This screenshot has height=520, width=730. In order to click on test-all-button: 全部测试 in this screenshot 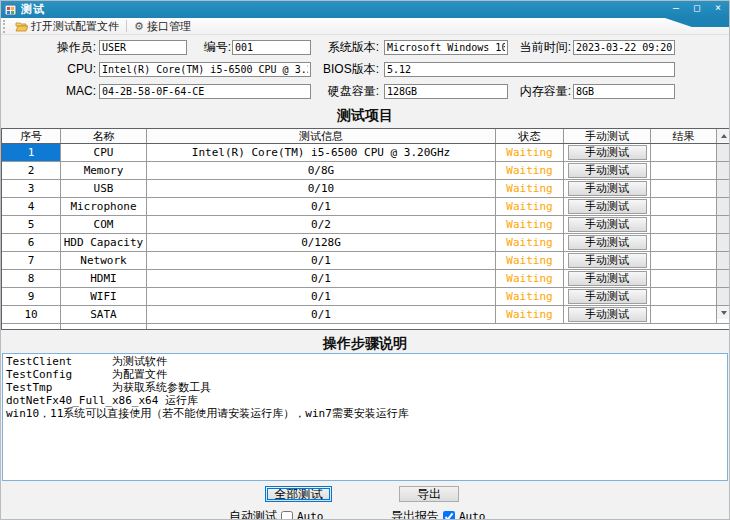, I will do `click(298, 494)`.